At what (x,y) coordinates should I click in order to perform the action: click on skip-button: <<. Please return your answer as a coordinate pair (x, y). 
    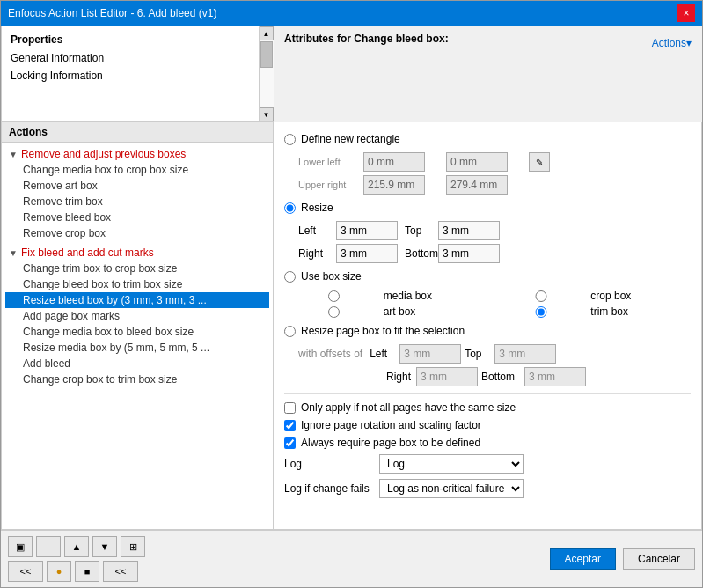
    Looking at the image, I should click on (121, 571).